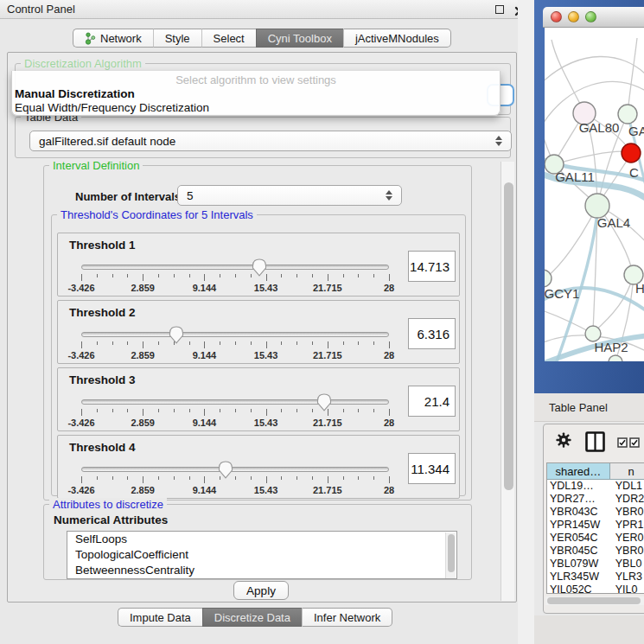  I want to click on tab-select: Select, so click(228, 38).